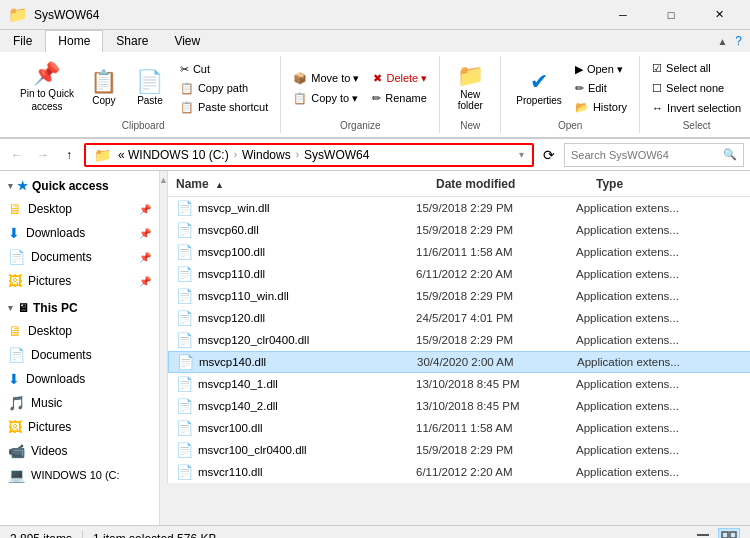  Describe the element at coordinates (733, 384) in the screenshot. I see `file-size: 2` at that location.